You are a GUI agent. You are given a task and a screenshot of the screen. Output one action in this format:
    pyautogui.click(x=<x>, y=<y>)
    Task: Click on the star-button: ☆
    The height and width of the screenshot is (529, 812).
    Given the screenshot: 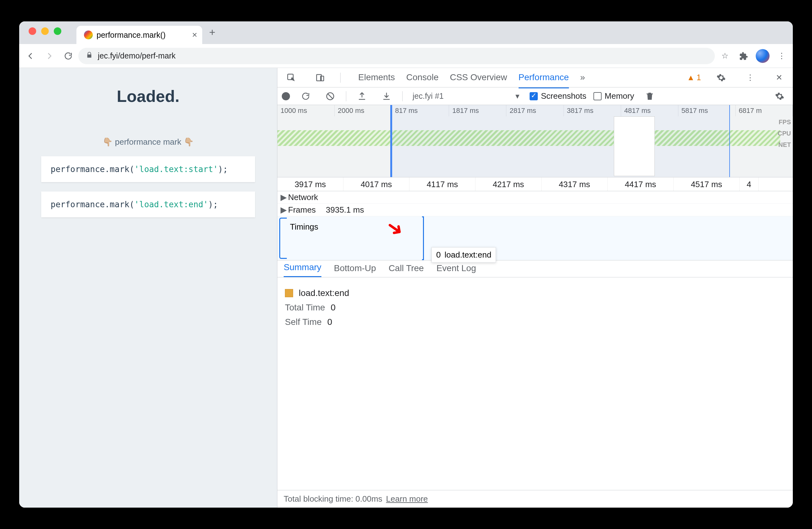 What is the action you would take?
    pyautogui.click(x=725, y=56)
    